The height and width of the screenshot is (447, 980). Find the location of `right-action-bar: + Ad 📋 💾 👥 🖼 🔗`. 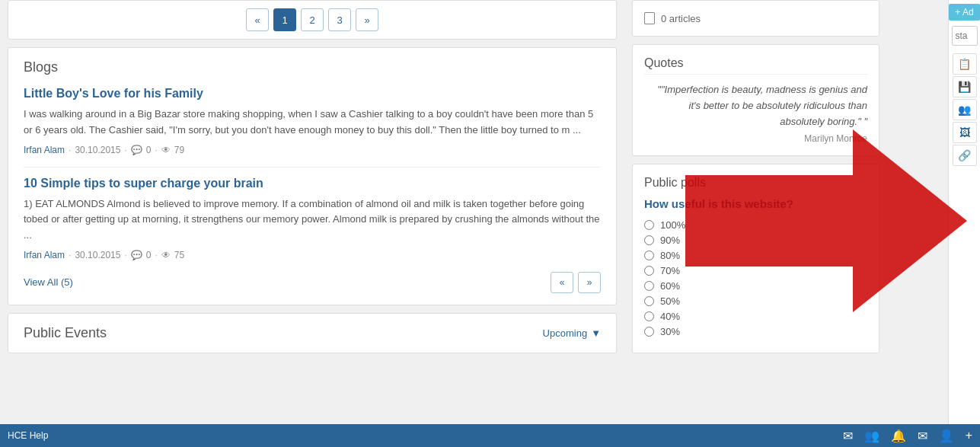

right-action-bar: + Ad 📋 💾 👥 🖼 🔗 is located at coordinates (964, 224).